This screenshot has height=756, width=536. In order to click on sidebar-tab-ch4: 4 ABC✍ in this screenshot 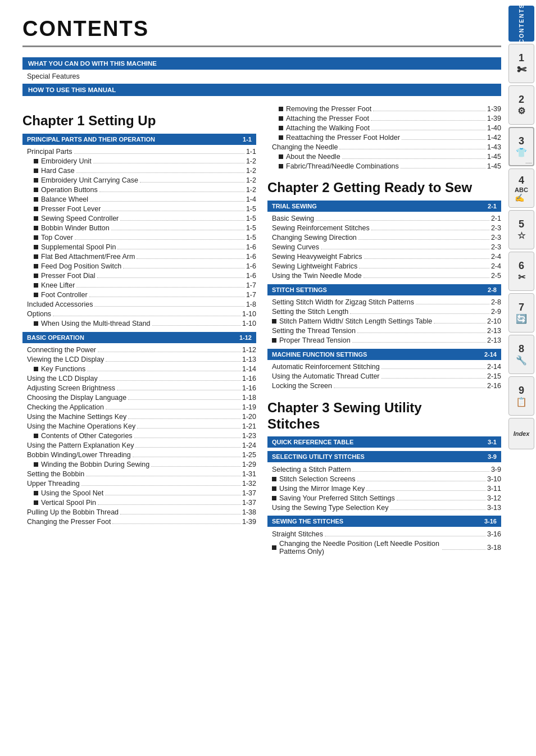, I will do `click(521, 188)`.